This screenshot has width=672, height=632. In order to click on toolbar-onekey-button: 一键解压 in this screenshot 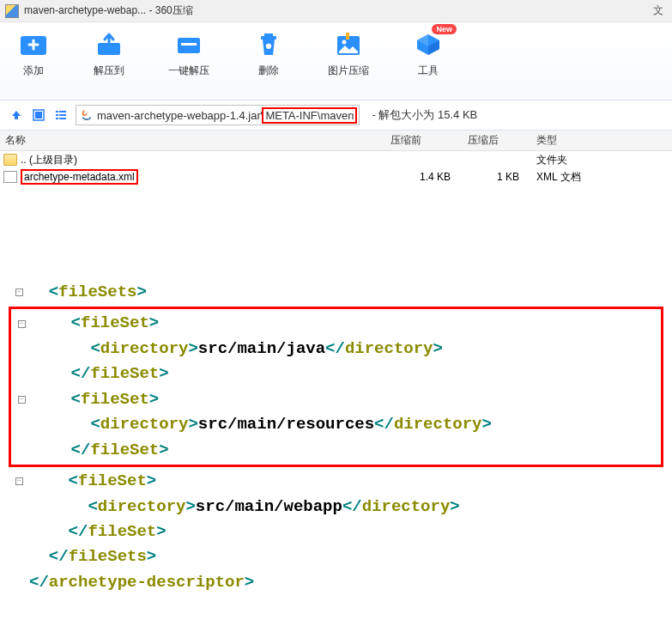, I will do `click(189, 65)`.